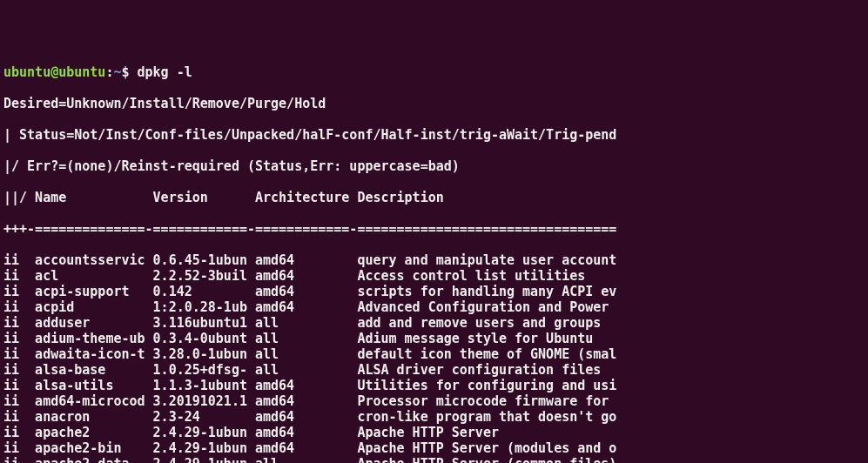 The image size is (868, 463). What do you see at coordinates (165, 72) in the screenshot?
I see `typed-command: dpkg -l` at bounding box center [165, 72].